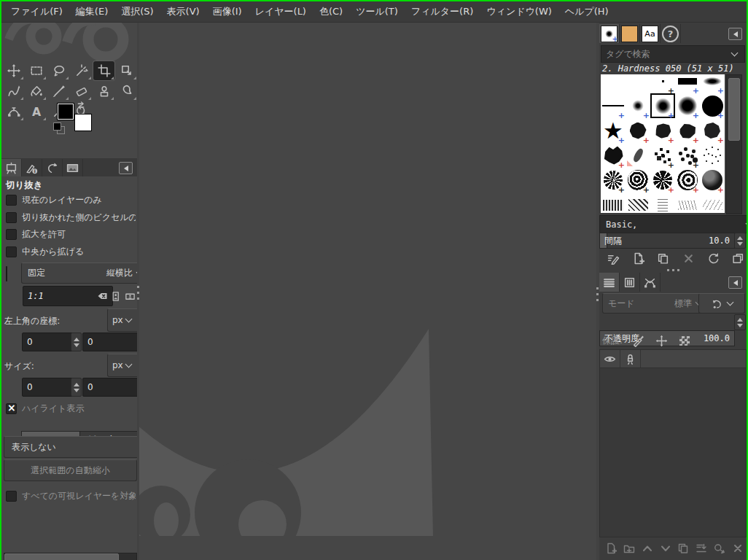 Image resolution: width=748 pixels, height=560 pixels. Describe the element at coordinates (109, 342) in the screenshot. I see `position-y-input: 0` at that location.